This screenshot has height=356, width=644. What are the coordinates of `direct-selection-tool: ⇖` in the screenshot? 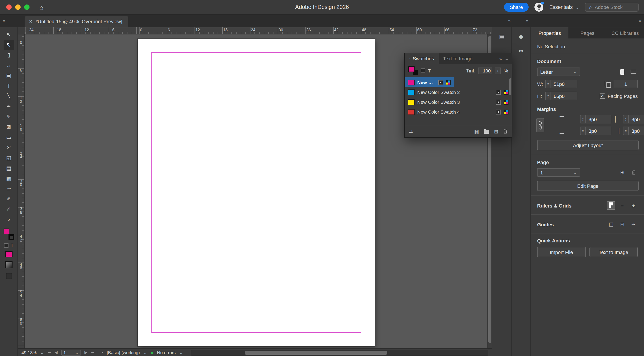 It's located at (8, 45).